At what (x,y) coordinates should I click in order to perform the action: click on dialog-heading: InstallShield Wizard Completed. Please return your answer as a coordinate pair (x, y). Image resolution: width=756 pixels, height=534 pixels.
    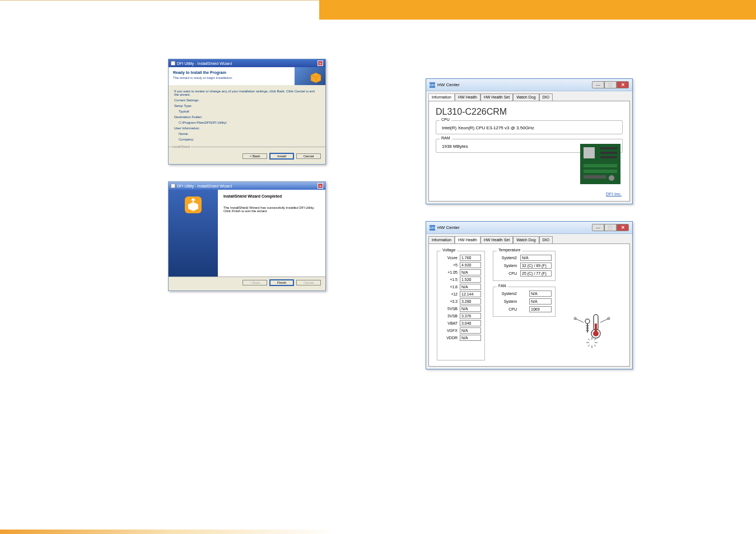
    Looking at the image, I should click on (272, 196).